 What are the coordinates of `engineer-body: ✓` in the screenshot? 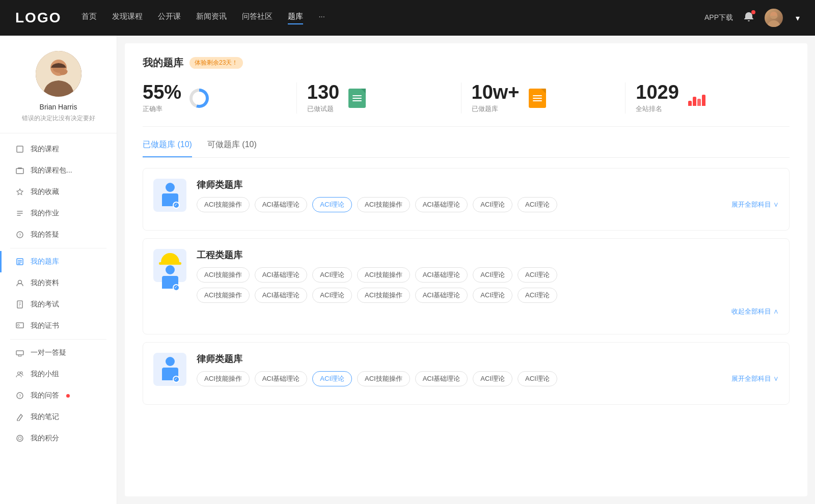 It's located at (170, 282).